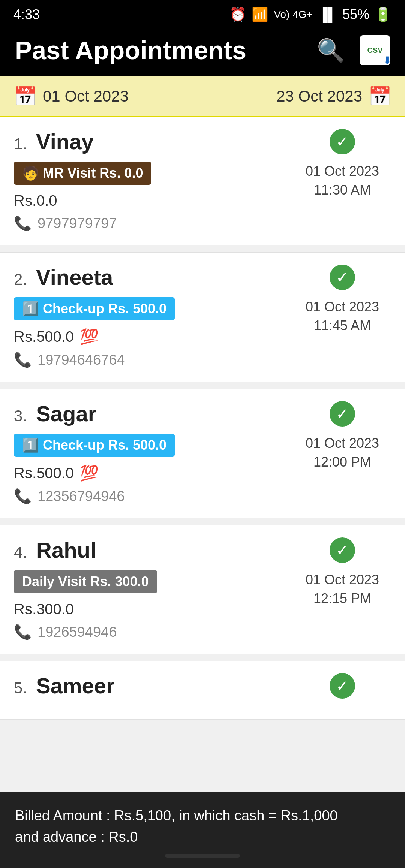 This screenshot has width=405, height=868. Describe the element at coordinates (154, 180) in the screenshot. I see `card-left: 1. Vinay 🧑 MR Visit Rs. 0.0 Rs.0.0 📞 979…` at that location.